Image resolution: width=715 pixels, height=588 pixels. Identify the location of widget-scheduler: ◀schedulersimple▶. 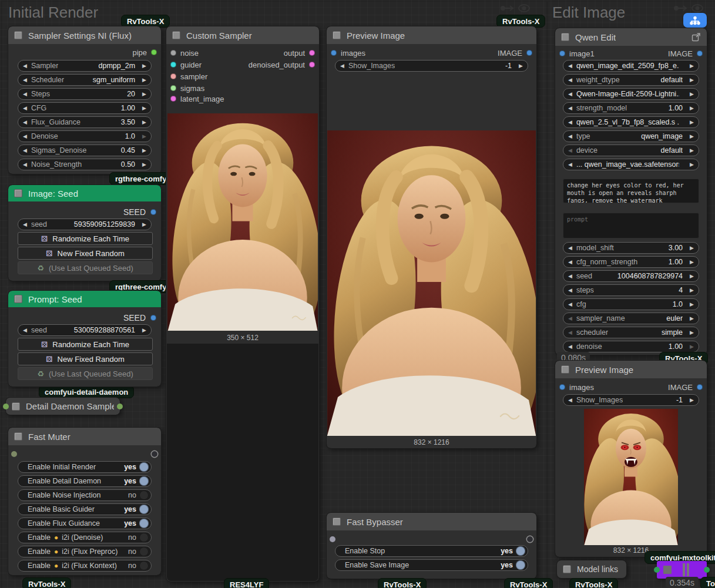
(631, 332).